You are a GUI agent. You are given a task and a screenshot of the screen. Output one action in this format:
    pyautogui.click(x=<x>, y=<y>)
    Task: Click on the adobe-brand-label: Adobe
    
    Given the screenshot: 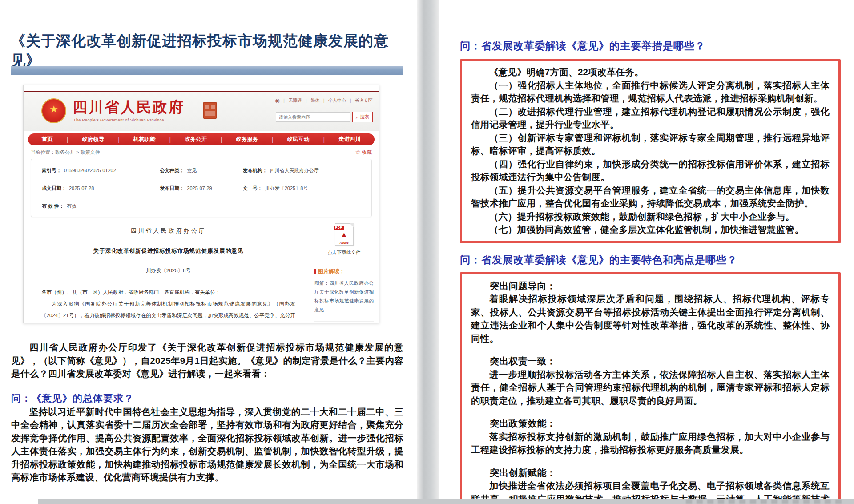 What is the action you would take?
    pyautogui.click(x=344, y=243)
    